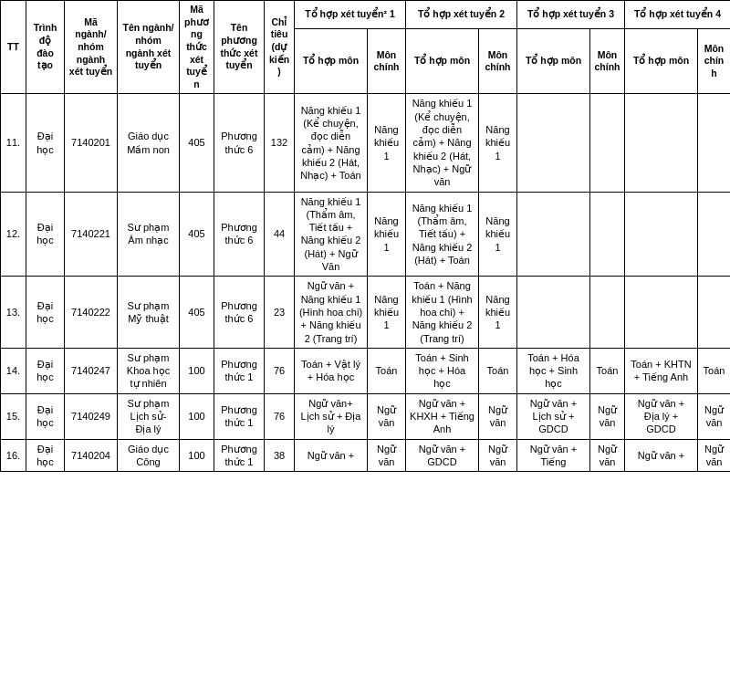 The height and width of the screenshot is (700, 730). What do you see at coordinates (331, 312) in the screenshot?
I see `cell-to-hop-1: Ngữ văn + Năng khiếu 1 (Hình hoa chi) + …` at bounding box center [331, 312].